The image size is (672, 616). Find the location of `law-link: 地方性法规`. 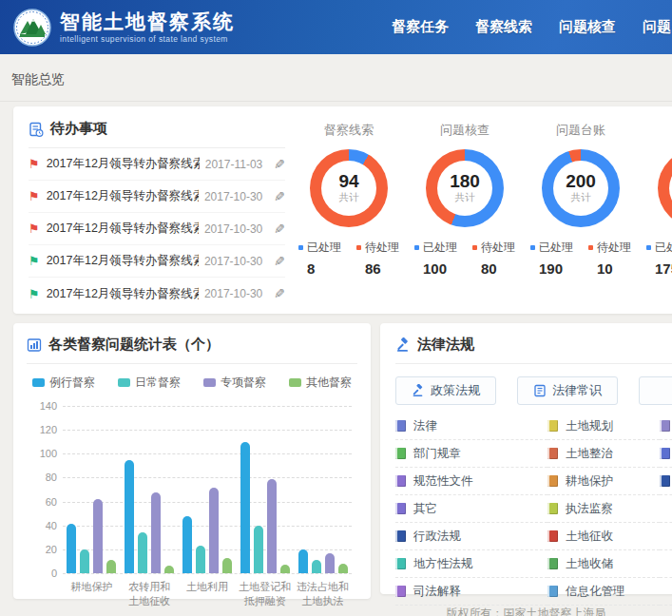

law-link: 地方性法规 is located at coordinates (471, 565).